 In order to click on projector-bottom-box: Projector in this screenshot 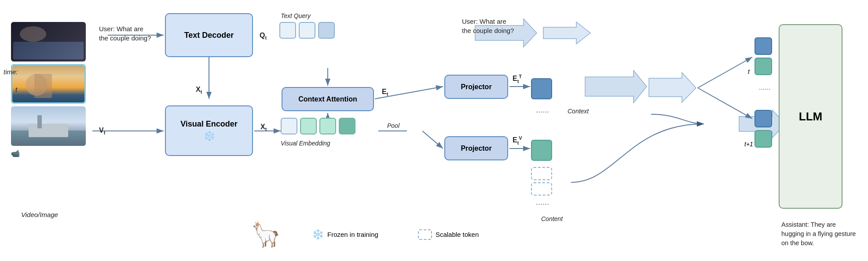, I will do `click(476, 149)`.